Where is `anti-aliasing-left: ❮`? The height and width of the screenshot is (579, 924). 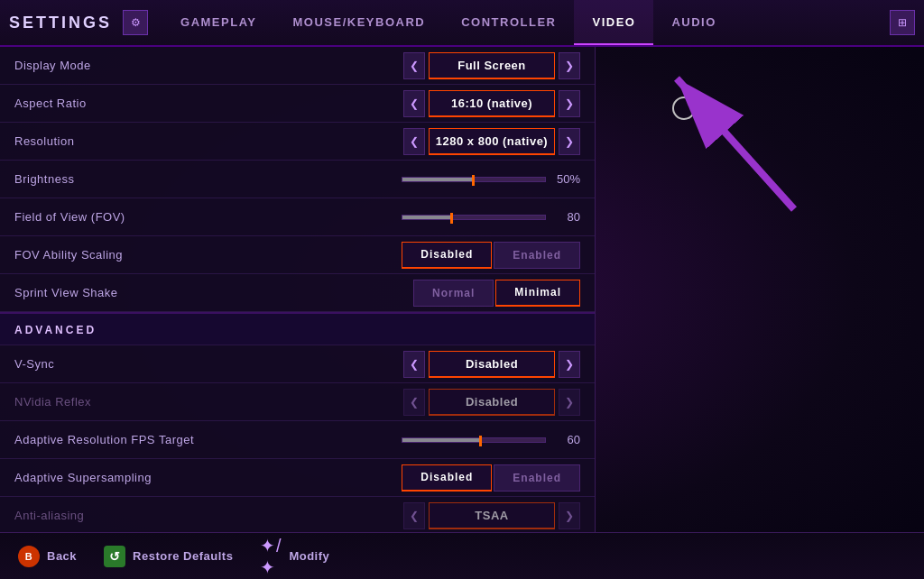
anti-aliasing-left: ❮ is located at coordinates (414, 516).